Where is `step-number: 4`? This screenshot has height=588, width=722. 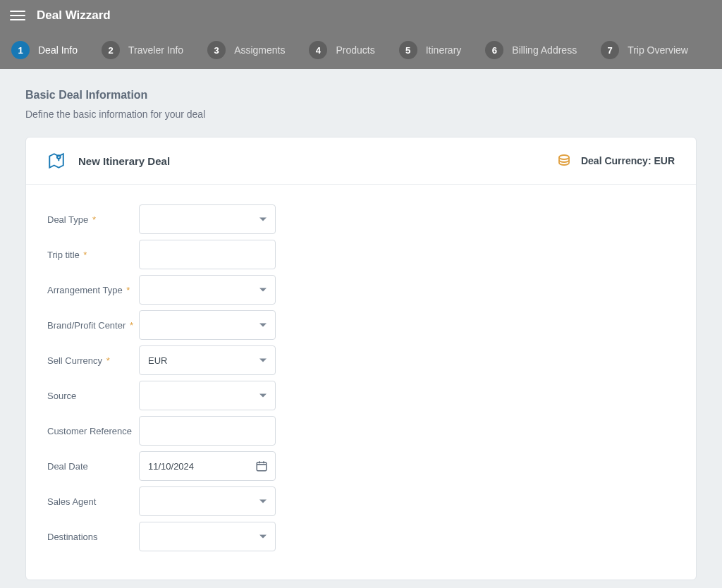
step-number: 4 is located at coordinates (318, 50).